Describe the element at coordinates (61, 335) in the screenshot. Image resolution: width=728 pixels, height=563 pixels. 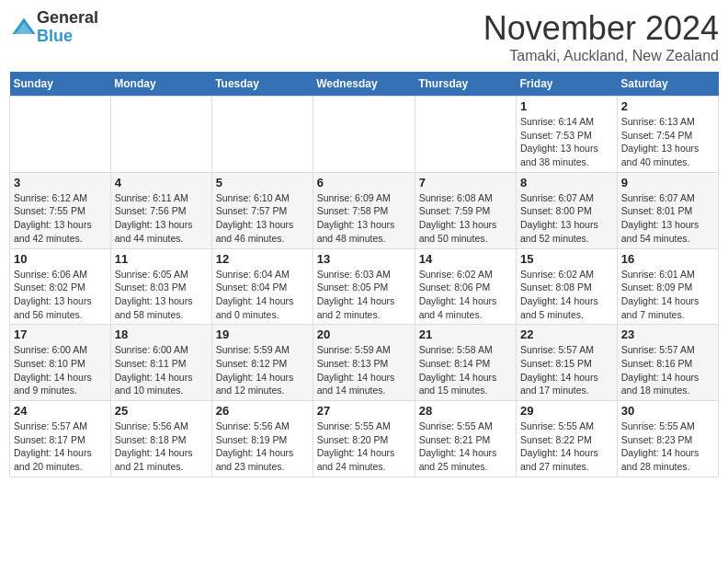
I see `day-number: 17` at that location.